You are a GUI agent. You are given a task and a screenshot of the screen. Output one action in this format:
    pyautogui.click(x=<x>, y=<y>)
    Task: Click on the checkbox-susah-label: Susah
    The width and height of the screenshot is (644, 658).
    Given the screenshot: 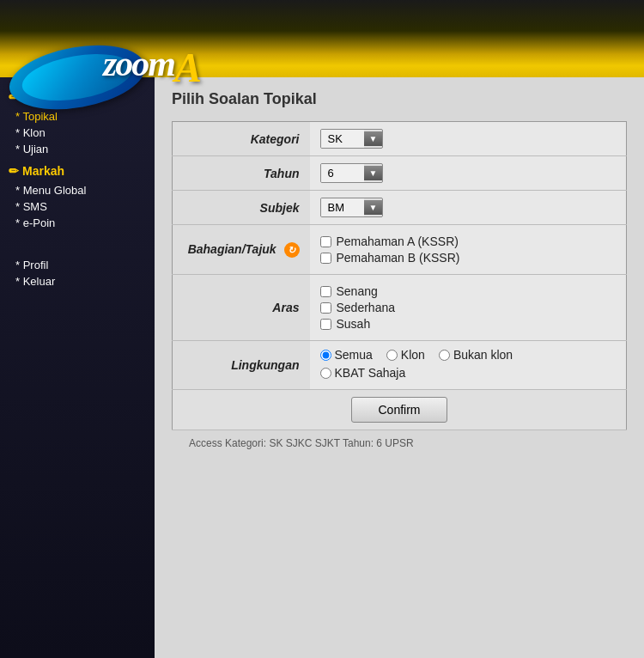 What is the action you would take?
    pyautogui.click(x=354, y=324)
    